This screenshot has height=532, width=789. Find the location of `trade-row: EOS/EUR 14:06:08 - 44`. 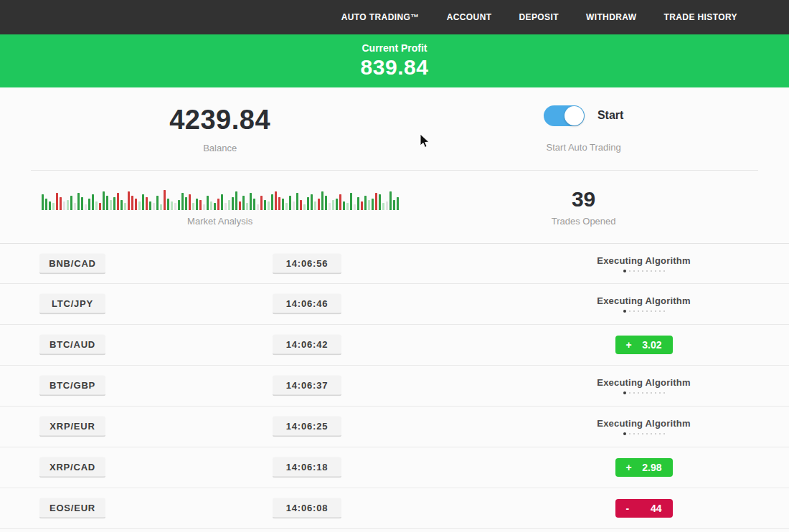

trade-row: EOS/EUR 14:06:08 - 44 is located at coordinates (394, 509).